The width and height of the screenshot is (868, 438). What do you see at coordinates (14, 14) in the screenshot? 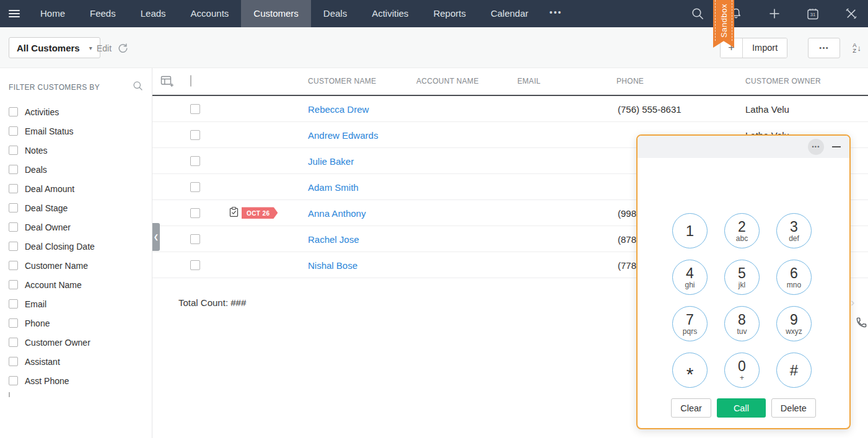
I see `hamburger-menu-icon` at bounding box center [14, 14].